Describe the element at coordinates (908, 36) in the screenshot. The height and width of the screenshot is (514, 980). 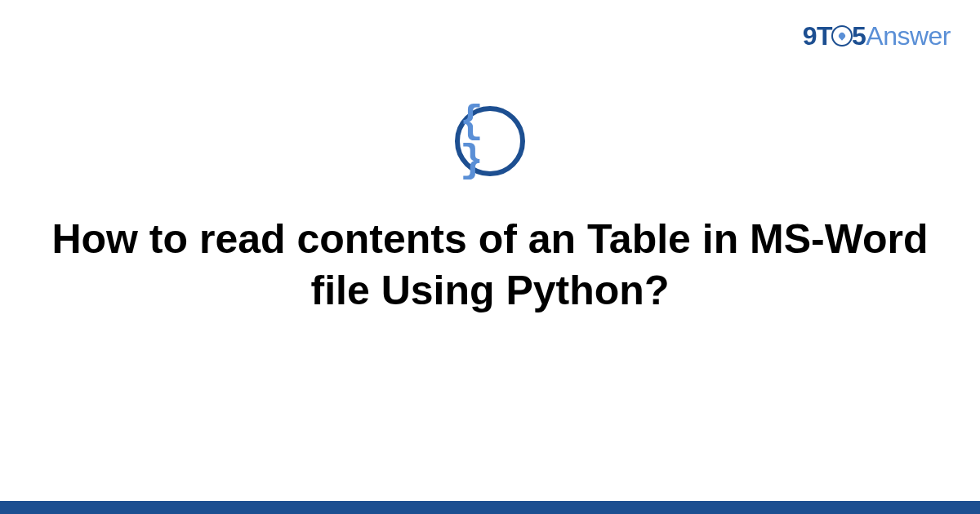
I see `logo-answer: Answer` at that location.